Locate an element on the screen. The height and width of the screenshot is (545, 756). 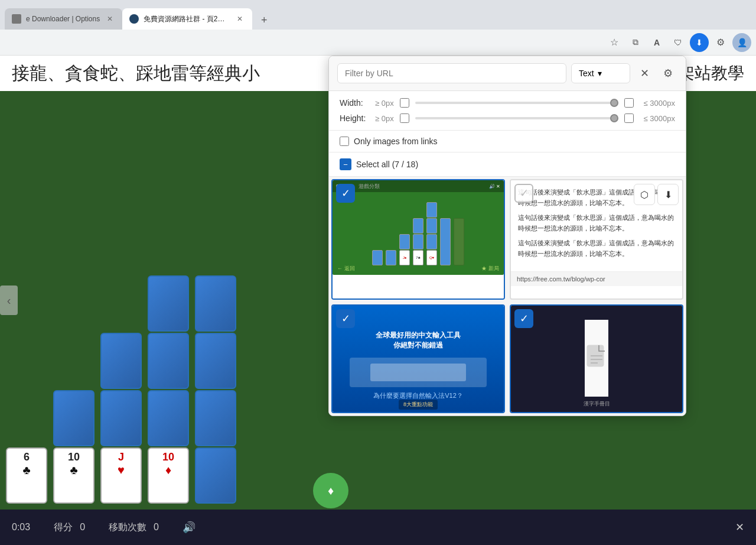
volume-icon: 🔊 is located at coordinates (189, 527).